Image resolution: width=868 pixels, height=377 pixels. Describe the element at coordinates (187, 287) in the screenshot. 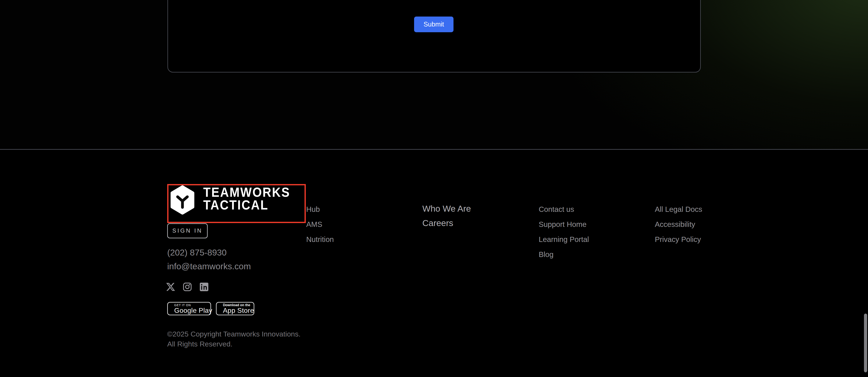

I see `social-links` at that location.